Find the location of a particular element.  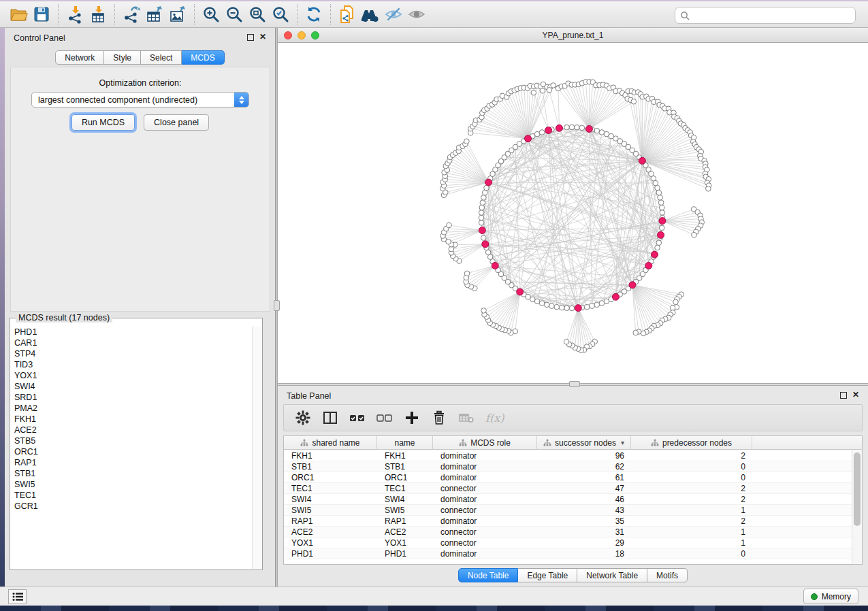

tab-style: Style is located at coordinates (123, 57).